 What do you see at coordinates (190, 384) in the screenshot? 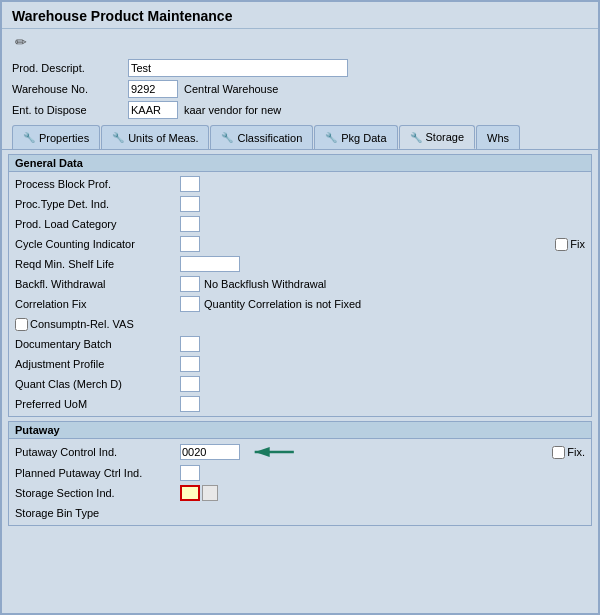
I see `quant-clas-input` at bounding box center [190, 384].